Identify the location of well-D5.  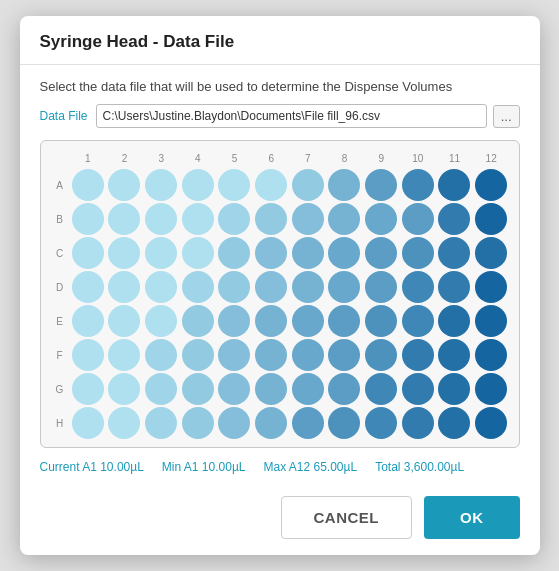
(234, 287).